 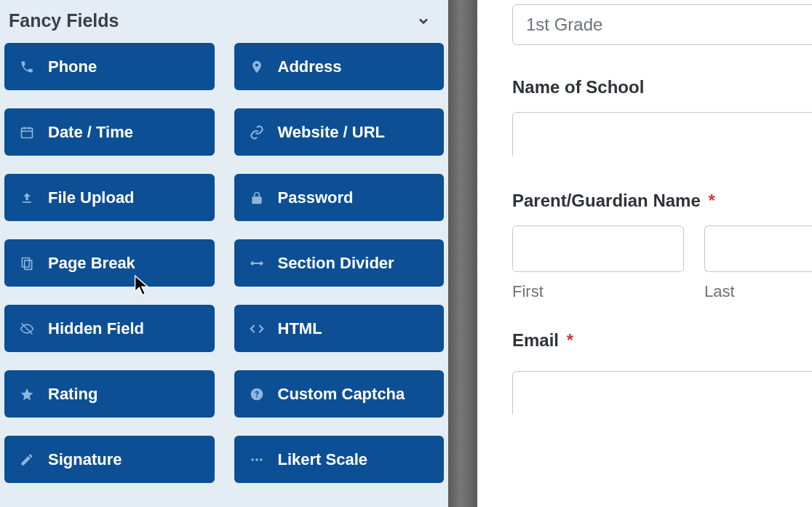 What do you see at coordinates (109, 329) in the screenshot?
I see `field-hidden: Hidden Field` at bounding box center [109, 329].